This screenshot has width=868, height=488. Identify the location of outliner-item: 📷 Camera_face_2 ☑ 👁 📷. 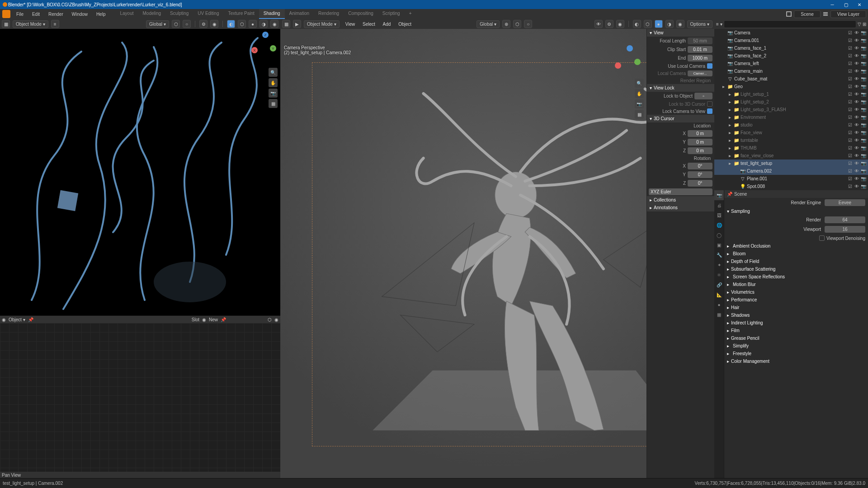
(791, 56).